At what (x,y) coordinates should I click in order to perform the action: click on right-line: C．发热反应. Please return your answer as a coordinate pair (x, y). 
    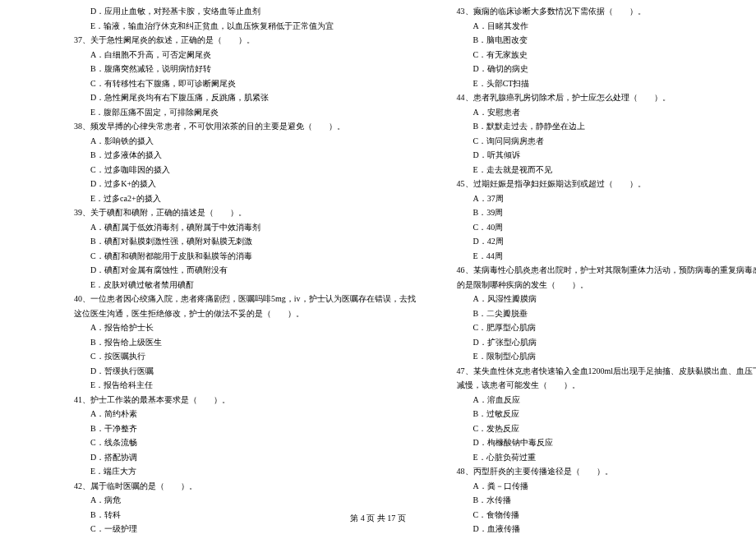
    Looking at the image, I should click on (606, 429).